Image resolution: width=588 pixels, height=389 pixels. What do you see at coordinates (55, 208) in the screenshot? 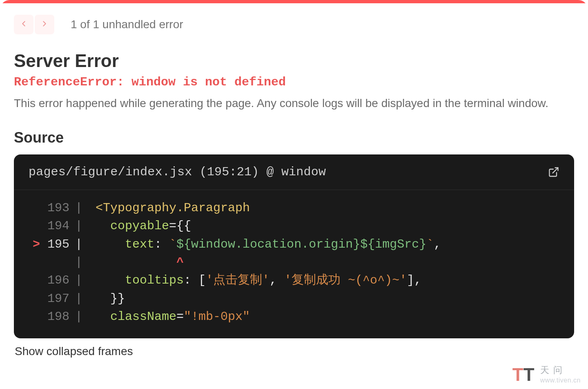
I see `gutter-line-number: 193` at bounding box center [55, 208].